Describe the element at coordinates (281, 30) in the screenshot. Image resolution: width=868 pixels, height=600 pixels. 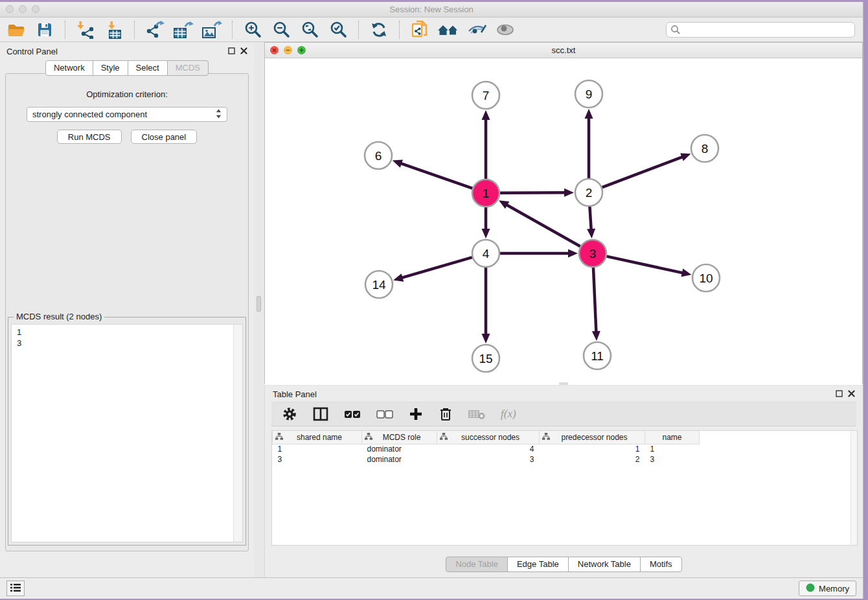
I see `zoom-out-icon` at that location.